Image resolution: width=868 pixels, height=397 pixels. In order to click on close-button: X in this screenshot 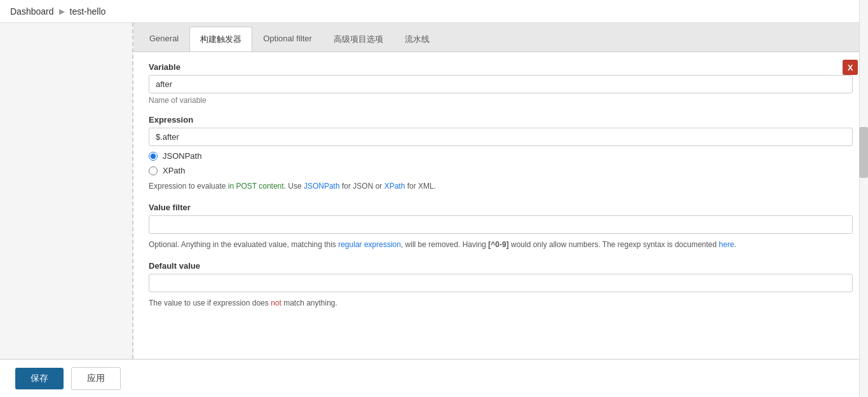, I will do `click(850, 67)`.